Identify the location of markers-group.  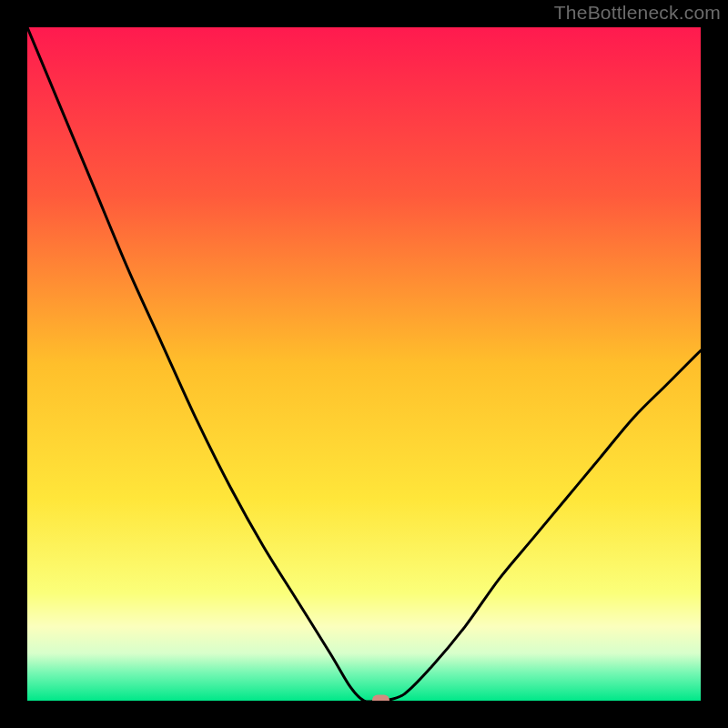
(380, 699).